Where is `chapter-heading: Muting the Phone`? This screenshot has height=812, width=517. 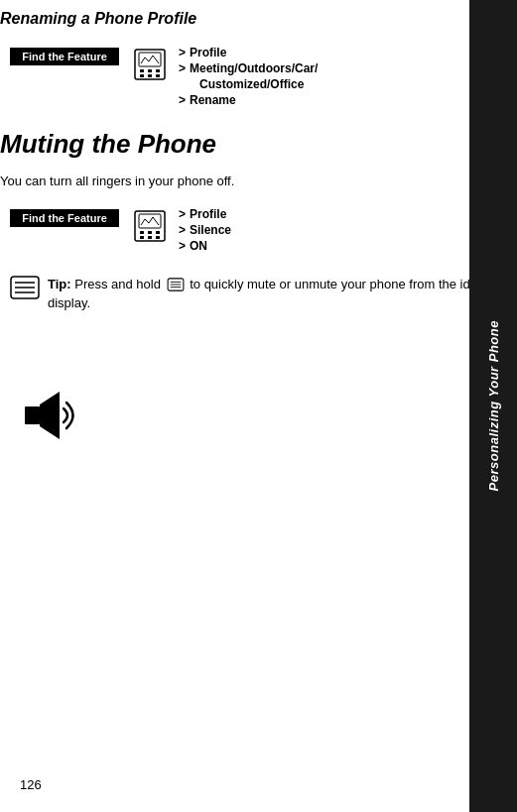
chapter-heading: Muting the Phone is located at coordinates (258, 145).